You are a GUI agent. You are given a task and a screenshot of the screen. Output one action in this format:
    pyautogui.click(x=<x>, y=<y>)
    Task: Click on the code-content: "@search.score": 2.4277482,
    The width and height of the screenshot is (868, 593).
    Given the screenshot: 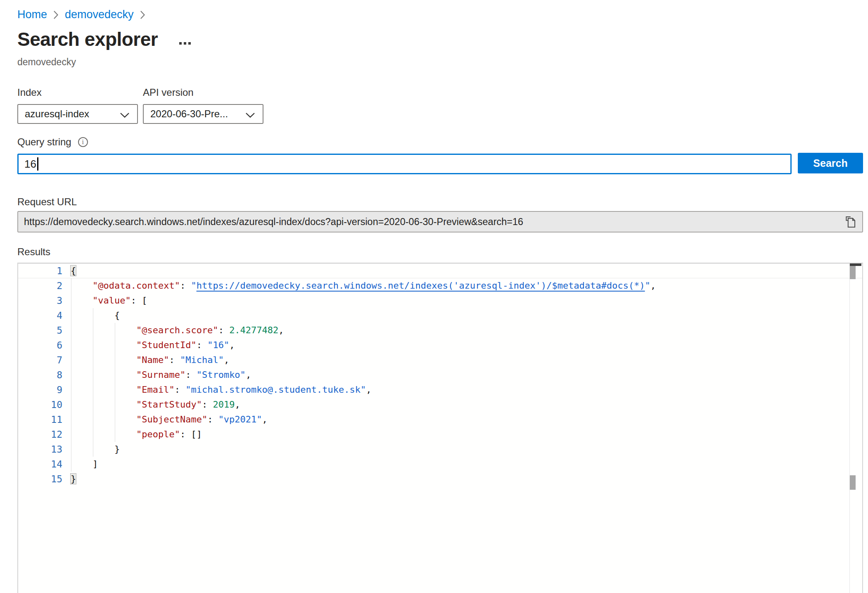 What is the action you would take?
    pyautogui.click(x=178, y=330)
    